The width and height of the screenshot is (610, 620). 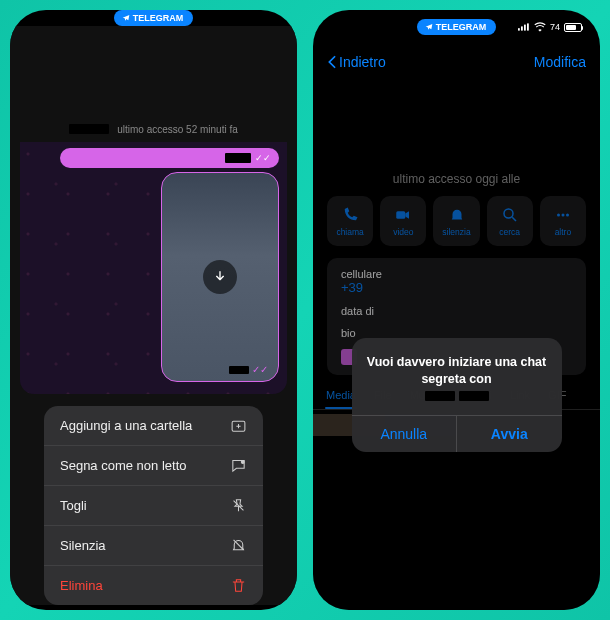 What do you see at coordinates (154, 426) in the screenshot?
I see `menu-add-folder: Aggiungi a una cartella` at bounding box center [154, 426].